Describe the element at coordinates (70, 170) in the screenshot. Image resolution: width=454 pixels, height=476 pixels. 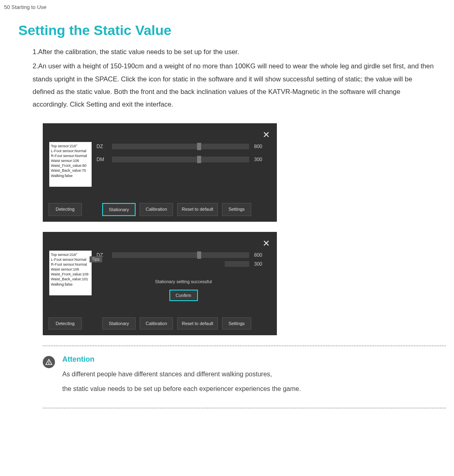
I see `sensor-line: Waist_Back_value:70` at that location.